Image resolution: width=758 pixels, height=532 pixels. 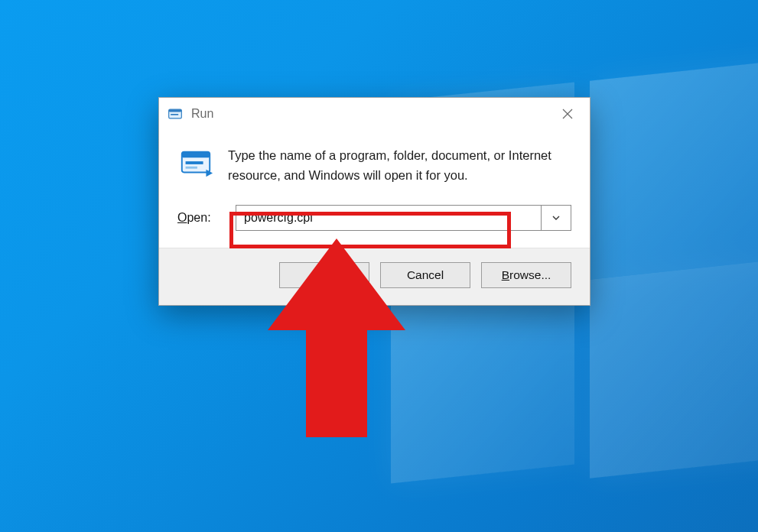 What do you see at coordinates (375, 115) in the screenshot?
I see `titlebar: Run` at bounding box center [375, 115].